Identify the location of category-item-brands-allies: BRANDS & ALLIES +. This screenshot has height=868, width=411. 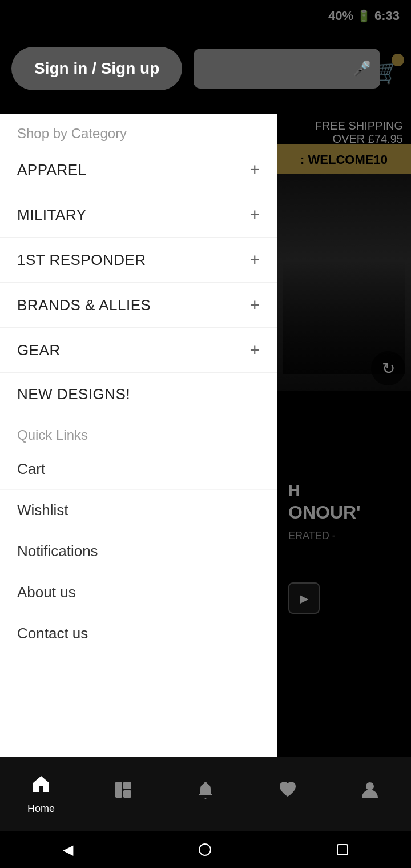
(138, 305).